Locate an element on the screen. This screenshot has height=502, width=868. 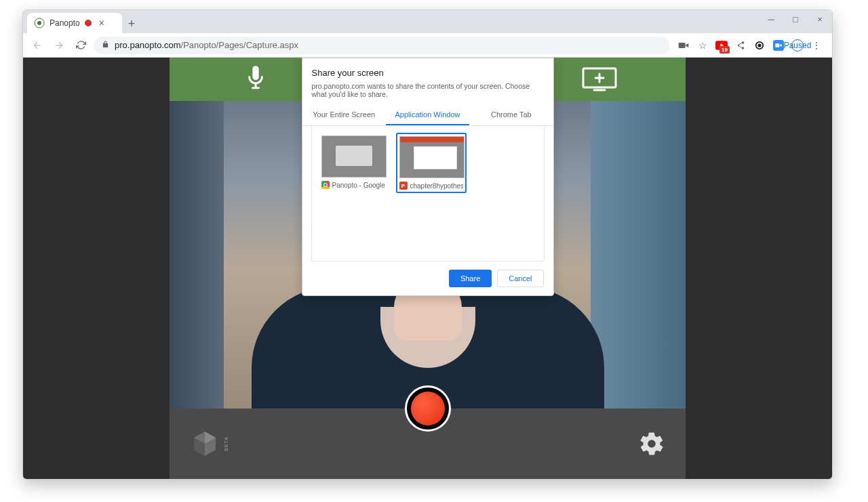
chrome-icon is located at coordinates (326, 185).